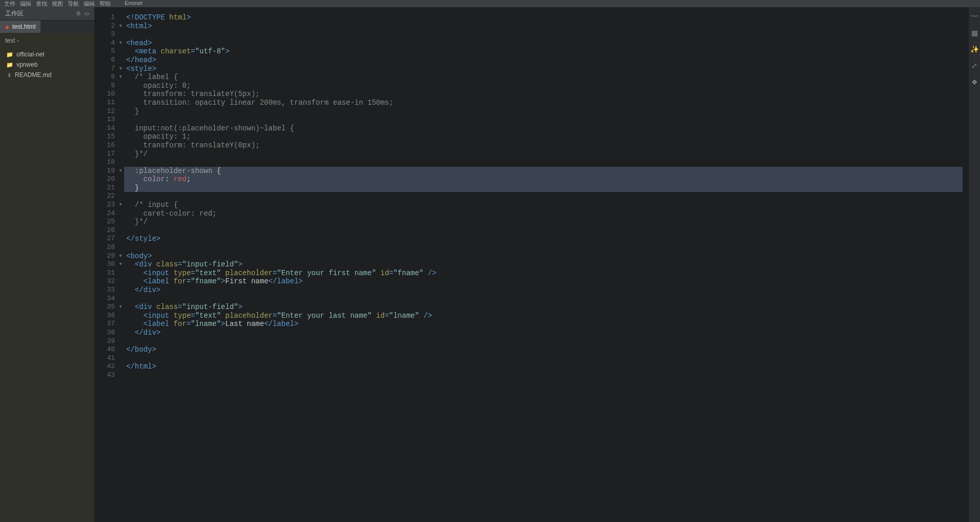 The height and width of the screenshot is (522, 980). What do you see at coordinates (547, 366) in the screenshot?
I see `code-line: </html>` at bounding box center [547, 366].